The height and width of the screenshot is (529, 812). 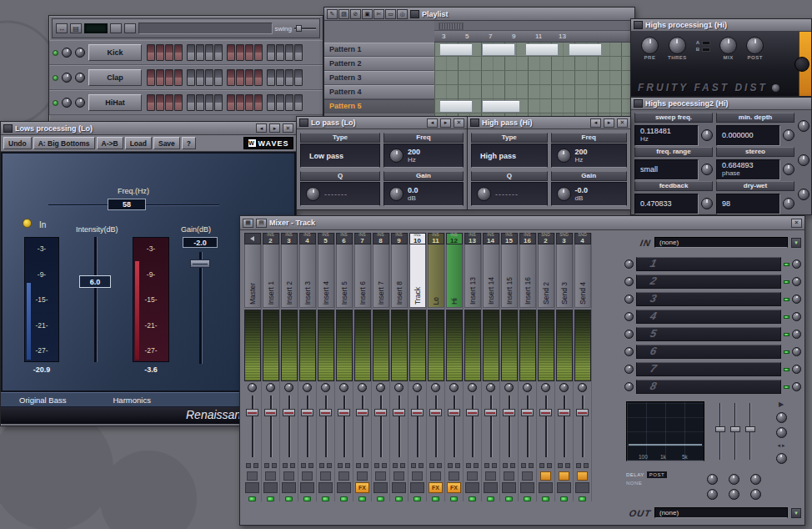 What do you see at coordinates (397, 155) in the screenshot?
I see `freq-knob` at bounding box center [397, 155].